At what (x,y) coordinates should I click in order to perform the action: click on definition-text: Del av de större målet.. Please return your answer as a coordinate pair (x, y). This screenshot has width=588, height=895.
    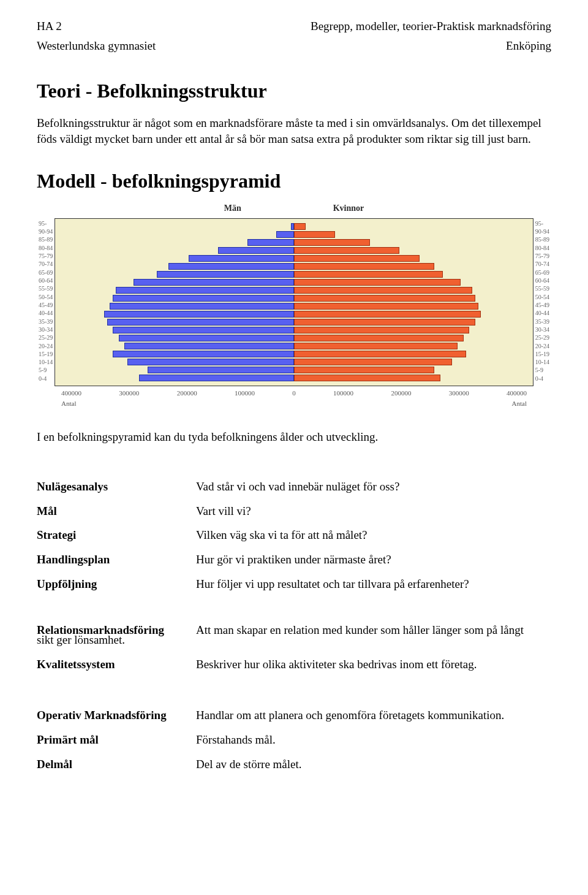
    Looking at the image, I should click on (374, 764).